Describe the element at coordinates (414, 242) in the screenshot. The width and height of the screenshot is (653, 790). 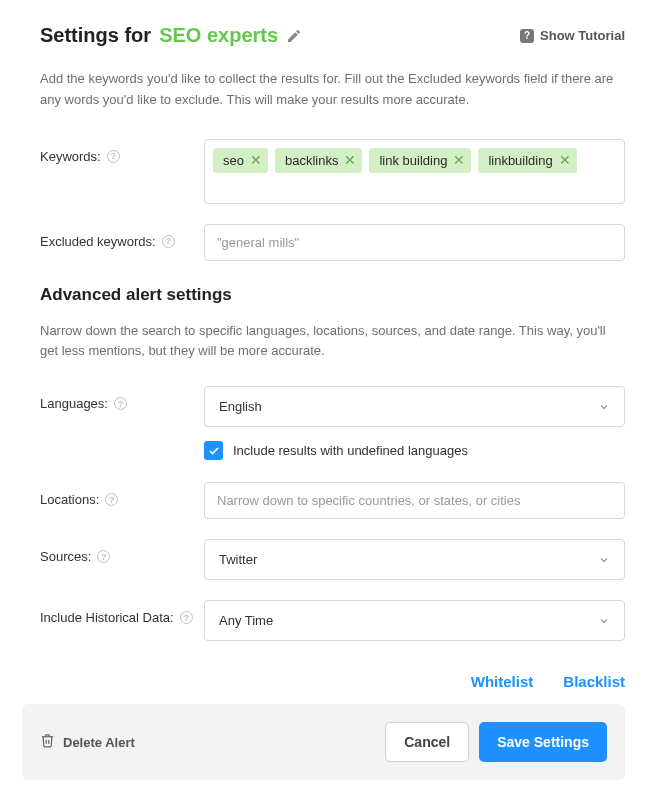
I see `excluded-input` at that location.